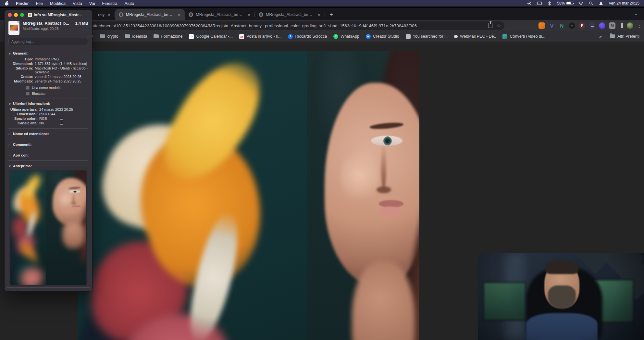  I want to click on info-label: Dimensioni:, so click(22, 114).